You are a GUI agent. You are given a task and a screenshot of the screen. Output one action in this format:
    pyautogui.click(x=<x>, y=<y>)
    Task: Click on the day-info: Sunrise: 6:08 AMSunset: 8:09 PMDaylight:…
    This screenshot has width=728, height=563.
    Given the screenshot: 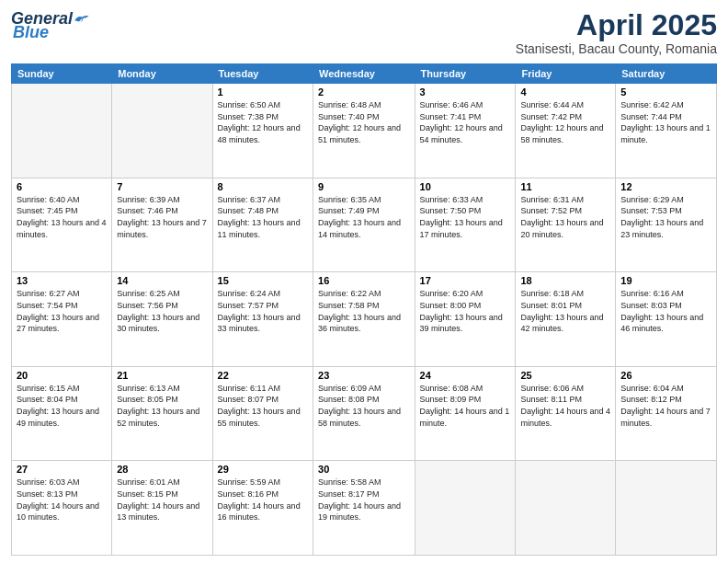 What is the action you would take?
    pyautogui.click(x=465, y=406)
    